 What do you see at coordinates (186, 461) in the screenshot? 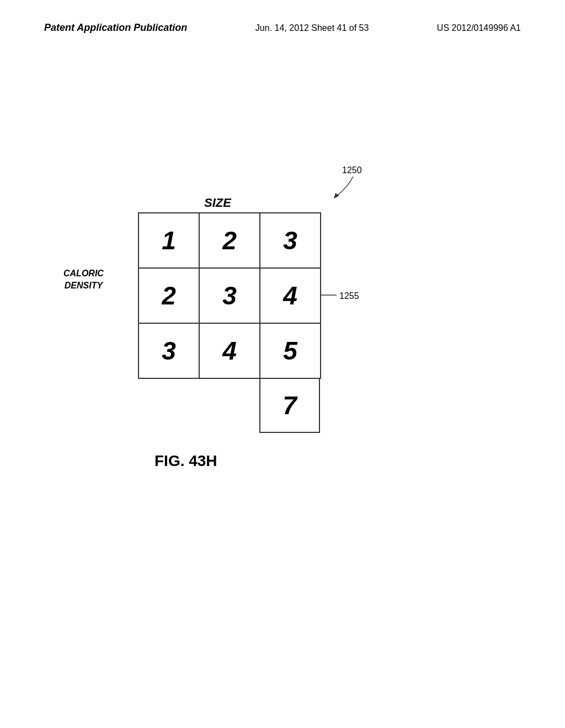
I see `figure-label: FIG. 43H` at bounding box center [186, 461].